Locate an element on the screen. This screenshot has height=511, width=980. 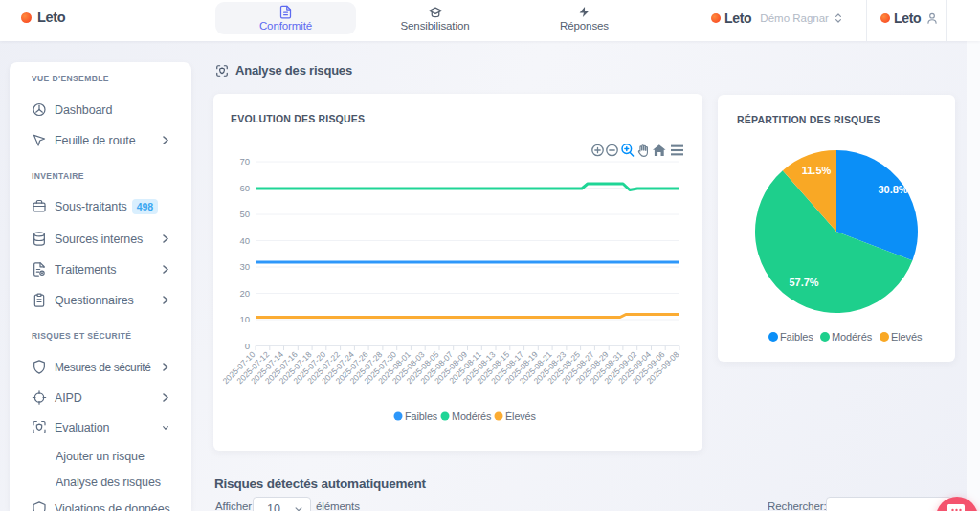
svg-text: 40 is located at coordinates (245, 241).